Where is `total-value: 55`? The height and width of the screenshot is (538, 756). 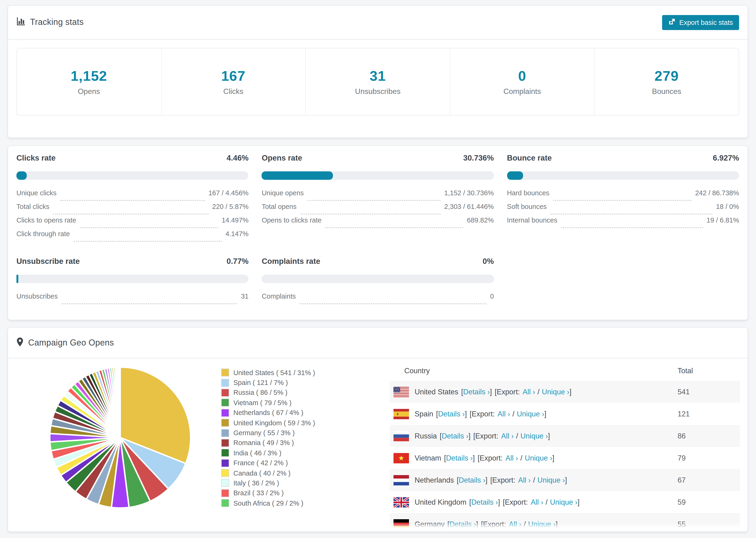
total-value: 55 is located at coordinates (709, 524).